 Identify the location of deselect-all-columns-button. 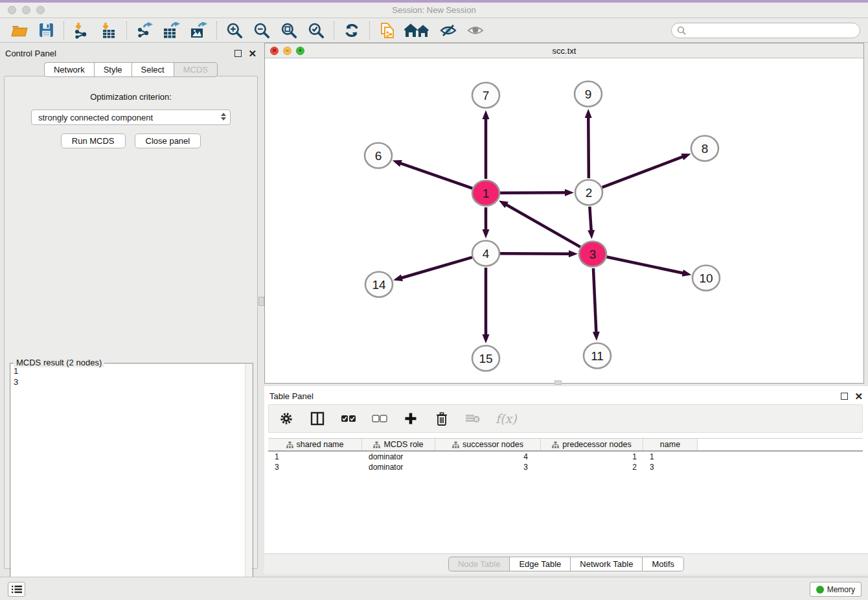
(380, 419).